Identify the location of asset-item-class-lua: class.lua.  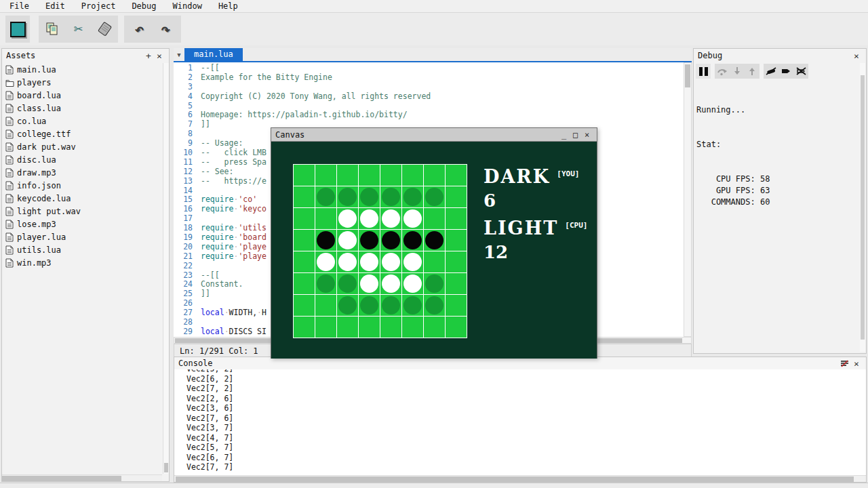
(82, 108).